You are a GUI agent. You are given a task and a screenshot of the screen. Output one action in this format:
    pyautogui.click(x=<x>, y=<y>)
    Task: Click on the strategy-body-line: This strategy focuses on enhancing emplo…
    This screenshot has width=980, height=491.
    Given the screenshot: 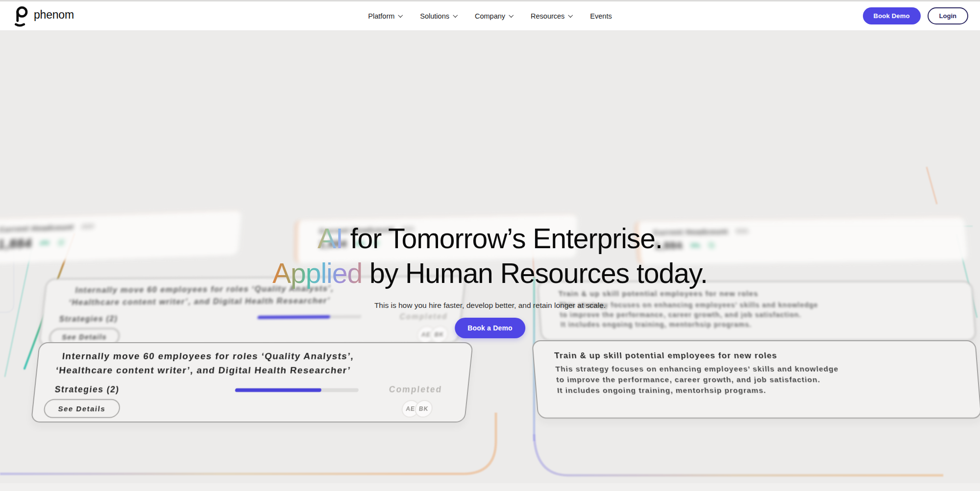 What is the action you would take?
    pyautogui.click(x=697, y=369)
    